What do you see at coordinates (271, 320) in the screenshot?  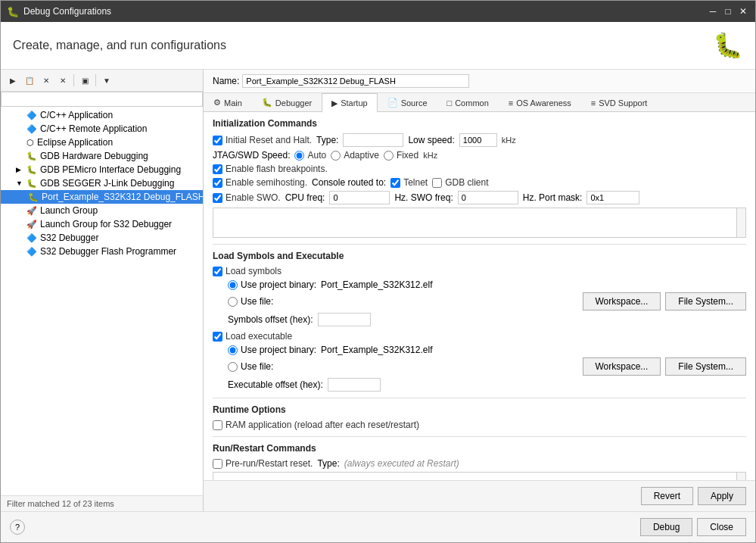 I see `symbols-offset-label: Symbols offset (hex):` at bounding box center [271, 320].